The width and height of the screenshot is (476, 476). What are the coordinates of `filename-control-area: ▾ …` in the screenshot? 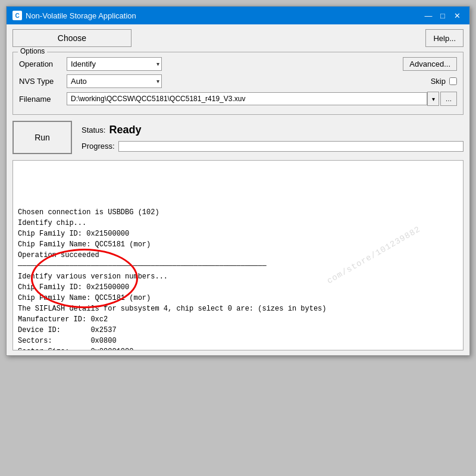 It's located at (262, 99).